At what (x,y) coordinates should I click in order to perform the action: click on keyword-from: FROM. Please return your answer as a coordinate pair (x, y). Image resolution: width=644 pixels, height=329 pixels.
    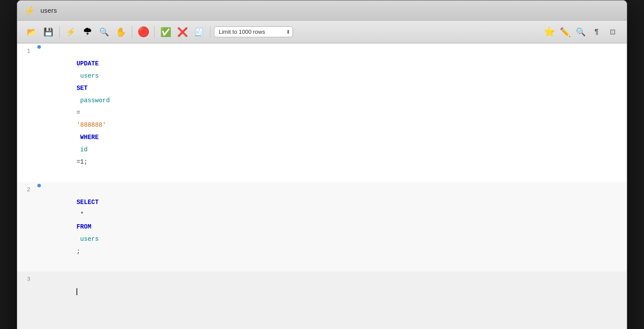
    Looking at the image, I should click on (84, 227).